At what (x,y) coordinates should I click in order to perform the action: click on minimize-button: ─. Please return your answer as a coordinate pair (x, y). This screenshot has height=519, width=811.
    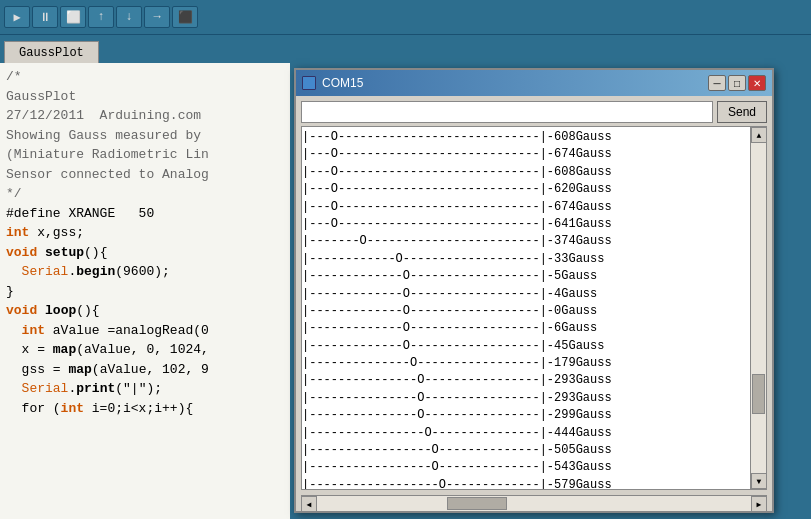
    Looking at the image, I should click on (717, 83).